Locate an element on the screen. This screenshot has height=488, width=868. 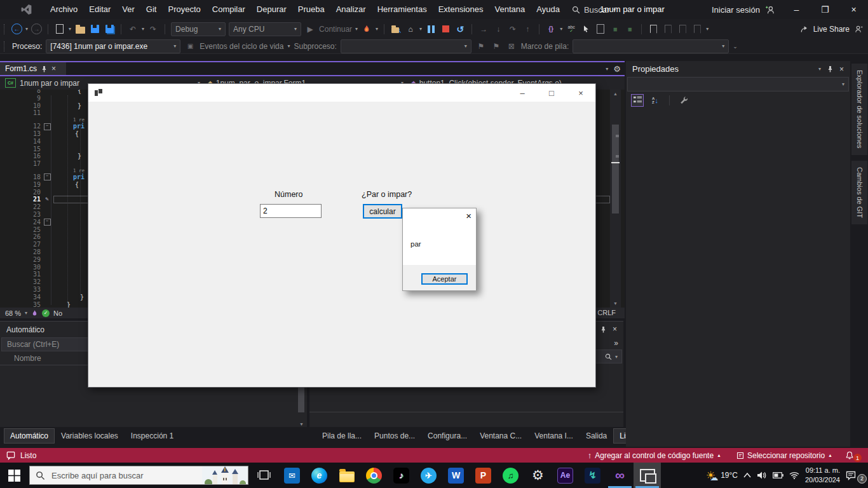
zoom-level-value: 68 % is located at coordinates (13, 313).